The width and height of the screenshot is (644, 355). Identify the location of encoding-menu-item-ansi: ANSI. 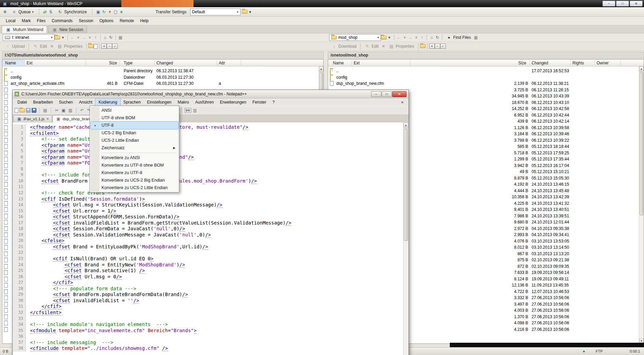
(134, 110).